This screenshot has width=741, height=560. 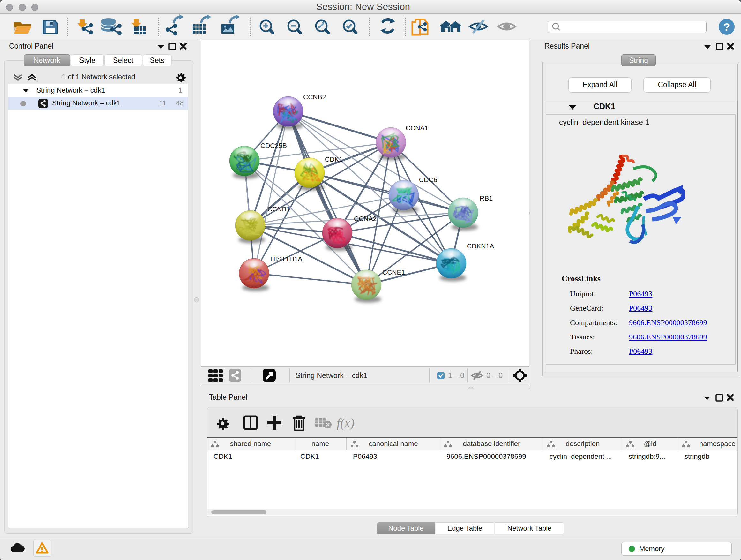 What do you see at coordinates (394, 272) in the screenshot?
I see `svg-text: CCNE1` at bounding box center [394, 272].